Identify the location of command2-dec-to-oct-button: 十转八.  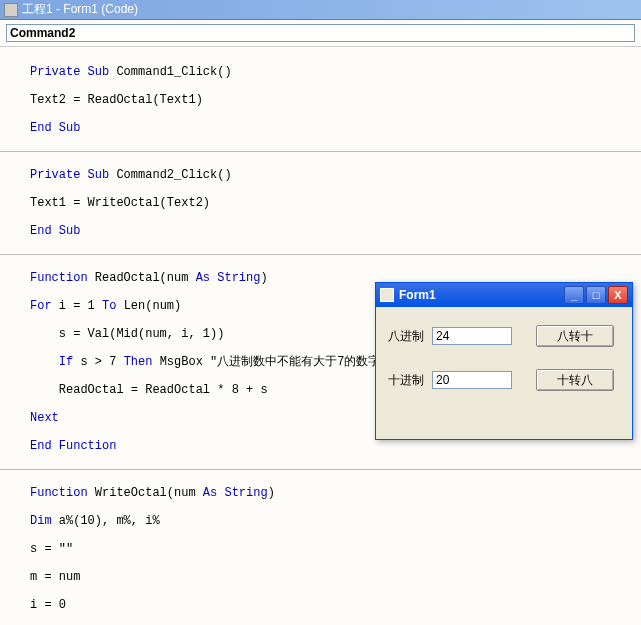
(575, 380).